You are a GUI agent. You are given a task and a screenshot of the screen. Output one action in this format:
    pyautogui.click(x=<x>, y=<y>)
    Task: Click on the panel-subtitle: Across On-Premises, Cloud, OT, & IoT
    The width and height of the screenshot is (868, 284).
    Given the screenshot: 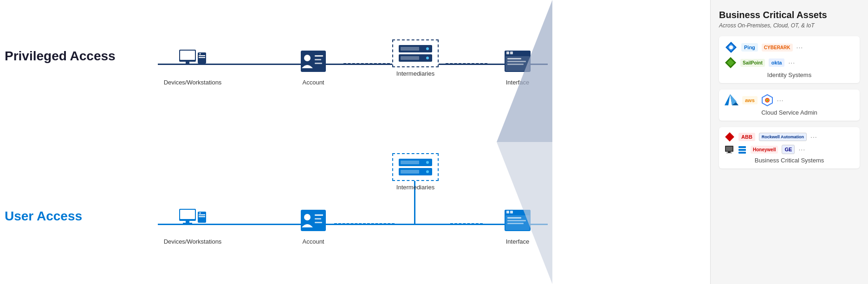 What is the action you would take?
    pyautogui.click(x=789, y=26)
    